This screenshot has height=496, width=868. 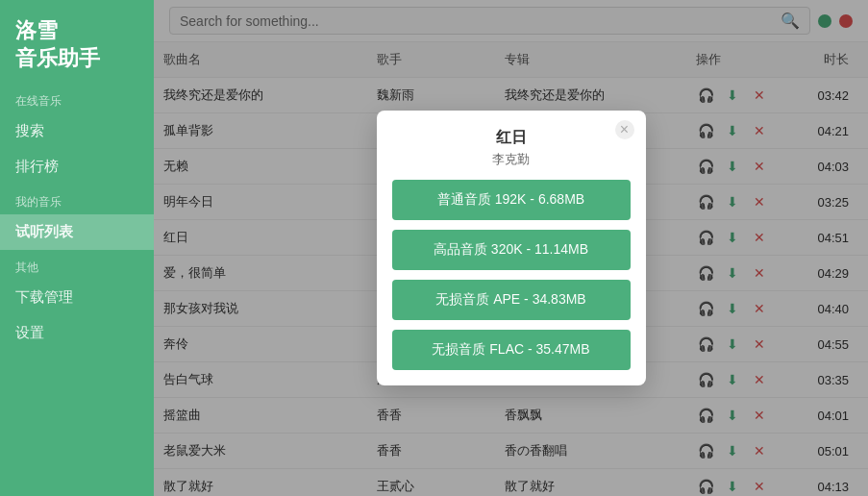 What do you see at coordinates (511, 160) in the screenshot?
I see `modal-subtitle: 李克勤` at bounding box center [511, 160].